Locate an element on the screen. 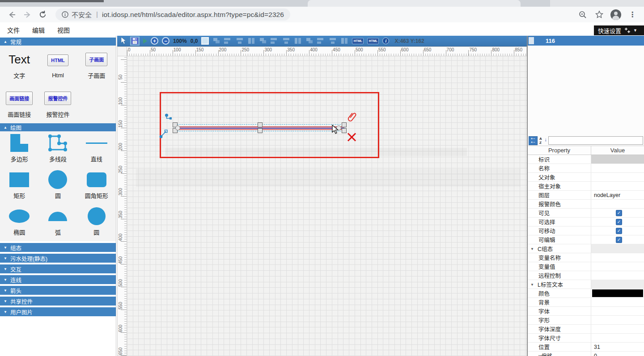  property-row-12: ▼变量值 is located at coordinates (586, 267).